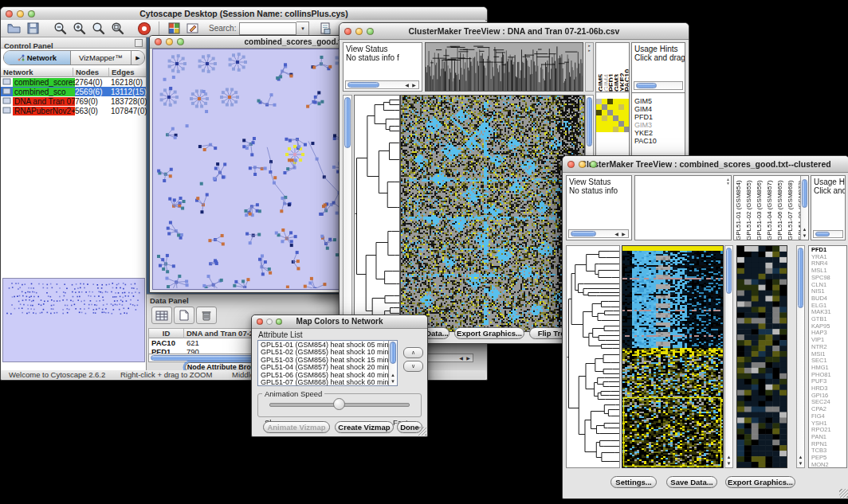  I want to click on zoom-selected-icon, so click(117, 29).